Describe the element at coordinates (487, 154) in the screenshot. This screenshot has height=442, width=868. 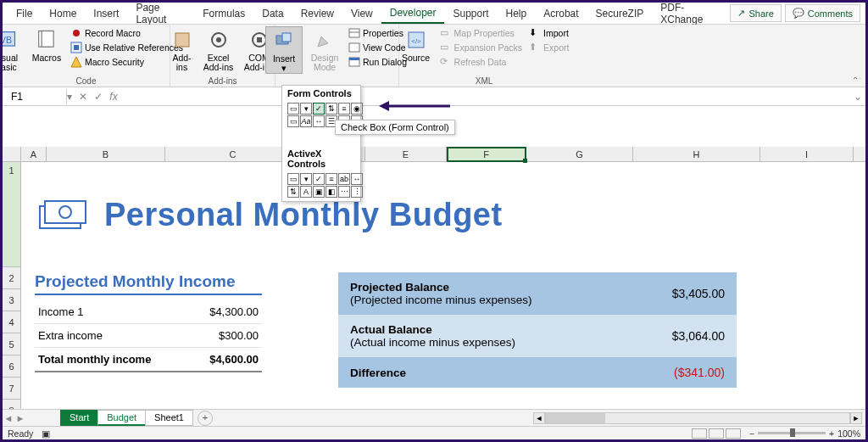
I see `col-header-F: F` at that location.